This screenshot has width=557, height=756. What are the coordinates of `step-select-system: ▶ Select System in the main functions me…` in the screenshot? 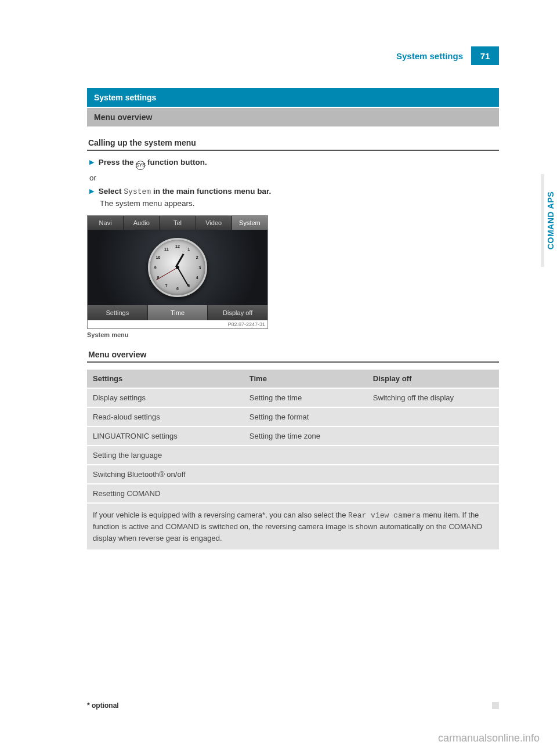 It's located at (294, 197).